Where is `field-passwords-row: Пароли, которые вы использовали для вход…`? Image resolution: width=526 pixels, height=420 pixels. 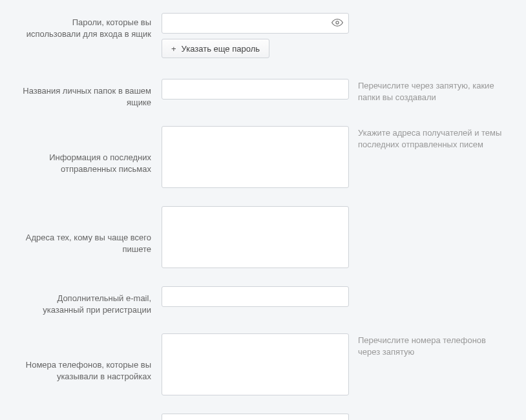 field-passwords-row: Пароли, которые вы использовали для вход… is located at coordinates (263, 36).